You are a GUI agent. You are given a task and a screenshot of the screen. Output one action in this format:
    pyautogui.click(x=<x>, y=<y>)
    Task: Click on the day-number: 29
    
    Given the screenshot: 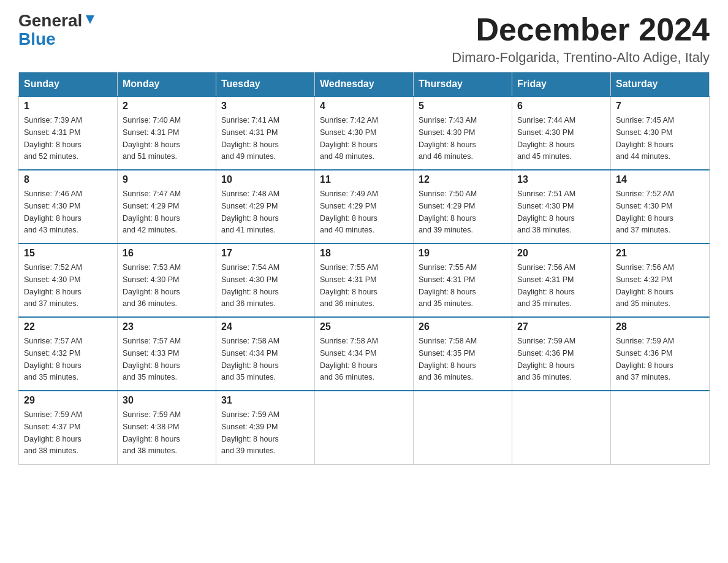 What is the action you would take?
    pyautogui.click(x=68, y=400)
    